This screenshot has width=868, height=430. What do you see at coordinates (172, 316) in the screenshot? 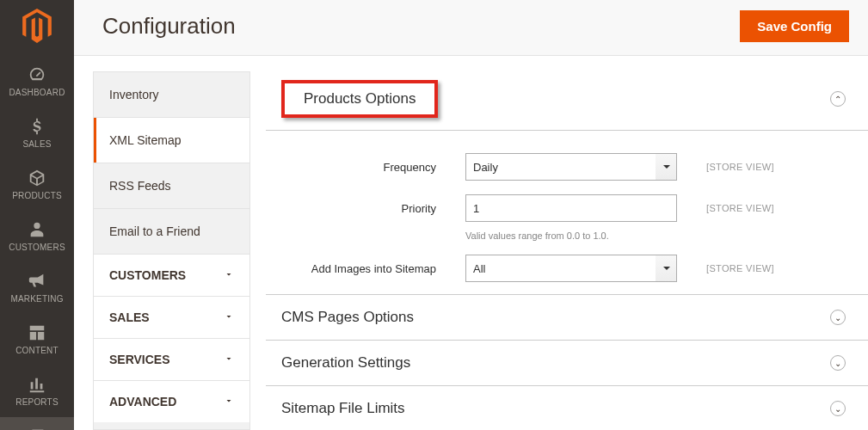
I see `tab-group-sales: SALES` at bounding box center [172, 316].